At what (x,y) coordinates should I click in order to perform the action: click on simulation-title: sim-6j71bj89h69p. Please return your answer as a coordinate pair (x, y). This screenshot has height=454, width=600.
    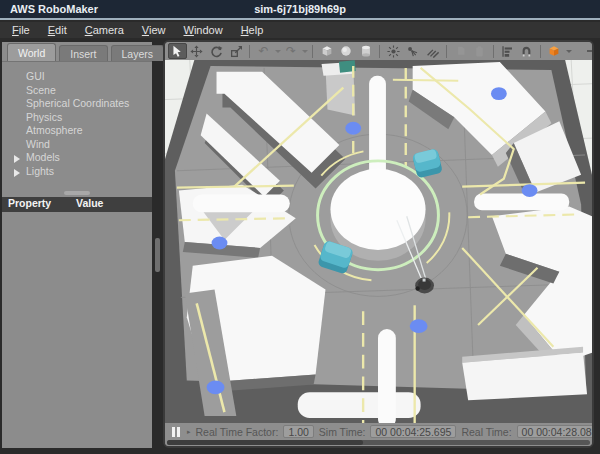
    Looking at the image, I should click on (300, 9).